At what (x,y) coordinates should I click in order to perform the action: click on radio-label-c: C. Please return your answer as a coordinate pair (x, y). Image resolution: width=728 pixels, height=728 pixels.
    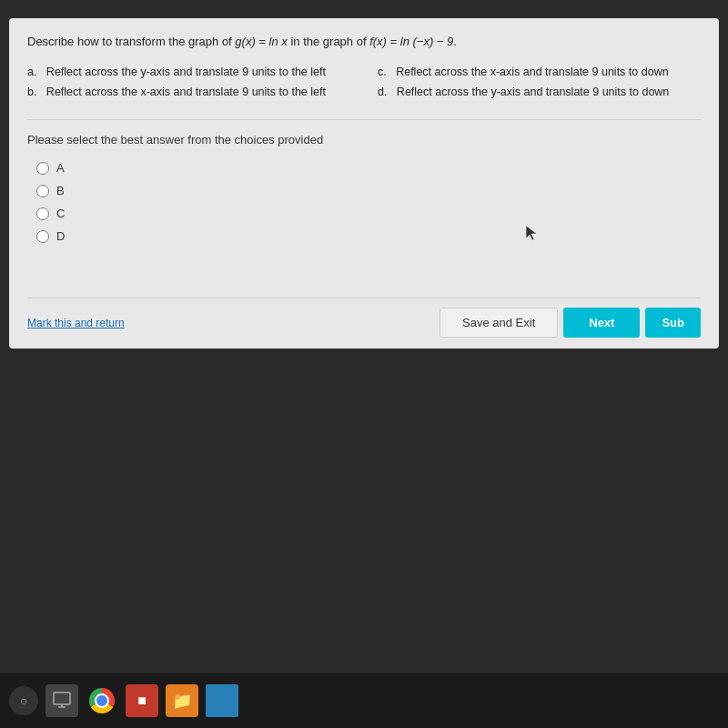
    Looking at the image, I should click on (60, 213).